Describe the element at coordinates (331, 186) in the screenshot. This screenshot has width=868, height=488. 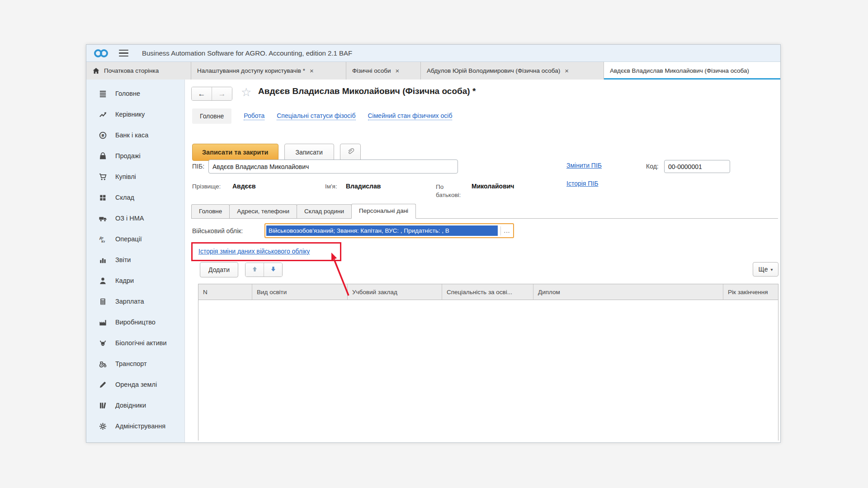
I see `firstname-label: Ім'я:` at that location.